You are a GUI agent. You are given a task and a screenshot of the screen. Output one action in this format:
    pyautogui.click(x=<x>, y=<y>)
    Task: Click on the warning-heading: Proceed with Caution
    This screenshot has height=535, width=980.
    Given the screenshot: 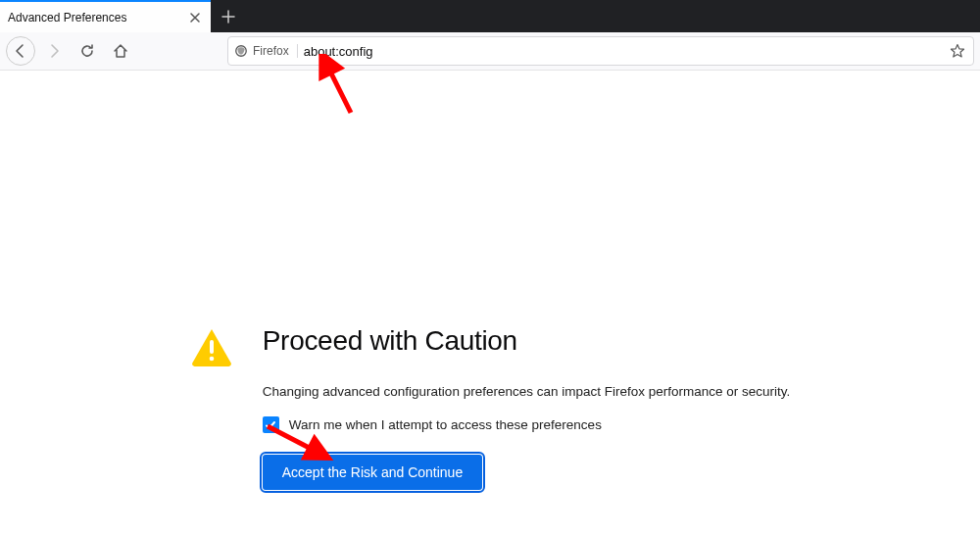 What is the action you would take?
    pyautogui.click(x=527, y=341)
    